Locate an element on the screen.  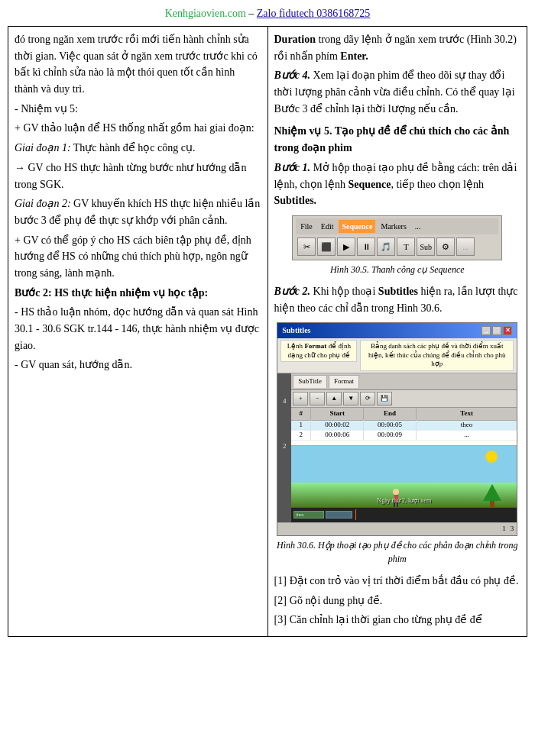
menu-markers: Markers is located at coordinates (393, 227).